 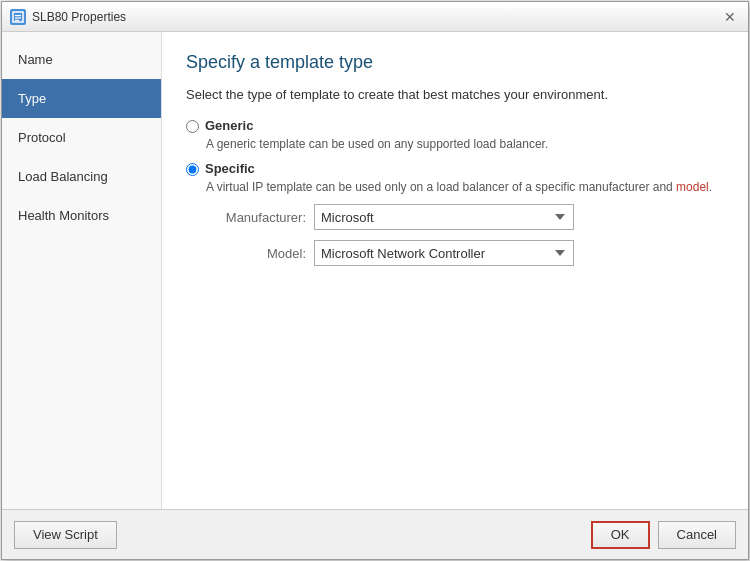 I want to click on generic-radio-group: Generic A generic template can be used o…, so click(x=455, y=134).